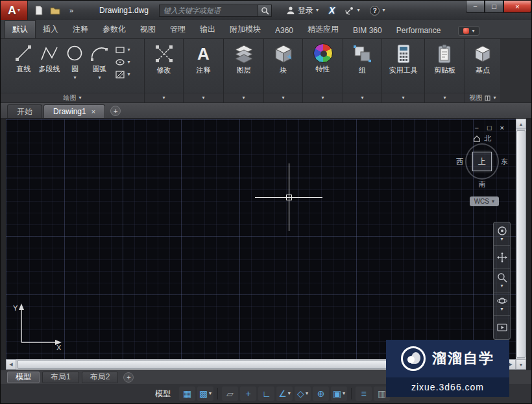 The height and width of the screenshot is (404, 532). I want to click on qat-overflow-button: », so click(71, 10).